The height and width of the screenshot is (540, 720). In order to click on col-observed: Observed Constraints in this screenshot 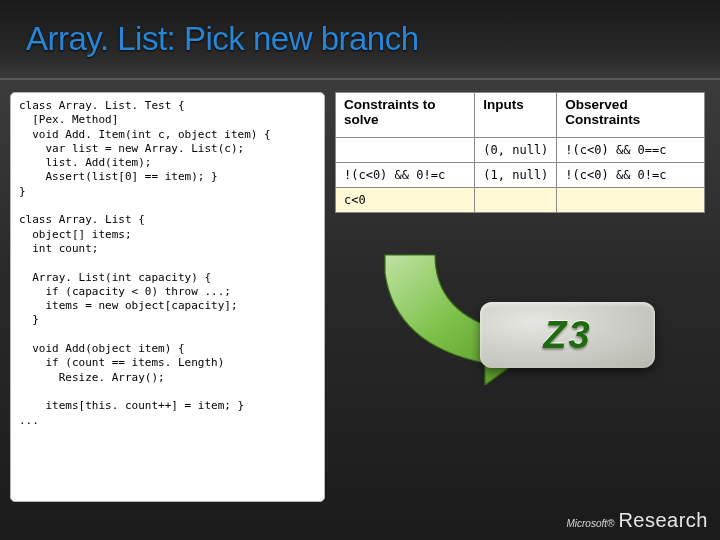, I will do `click(631, 116)`.